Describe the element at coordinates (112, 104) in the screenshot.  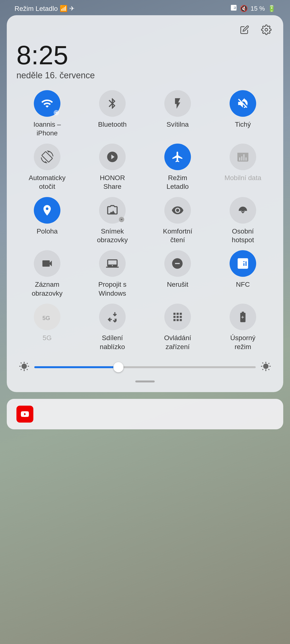
I see `qs-bluetooth-circle` at that location.